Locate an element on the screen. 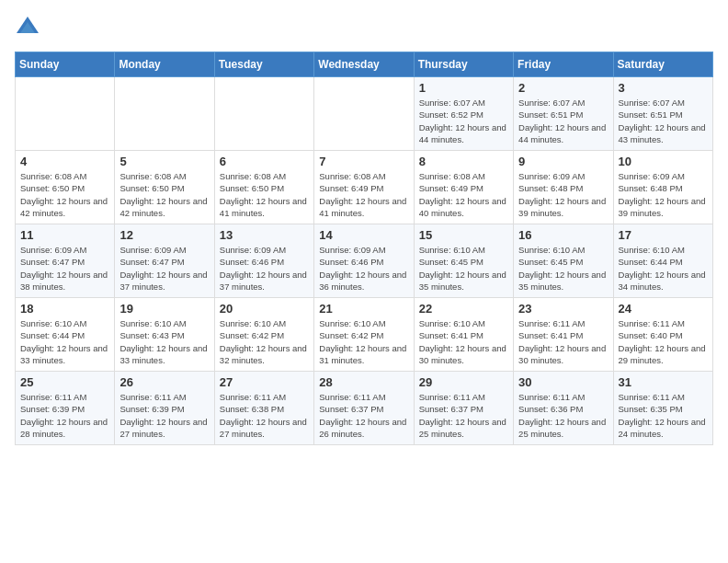 This screenshot has height=563, width=728. day-info: Sunrise: 6:11 AMSunset: 6:36 PMDaylight:… is located at coordinates (563, 416).